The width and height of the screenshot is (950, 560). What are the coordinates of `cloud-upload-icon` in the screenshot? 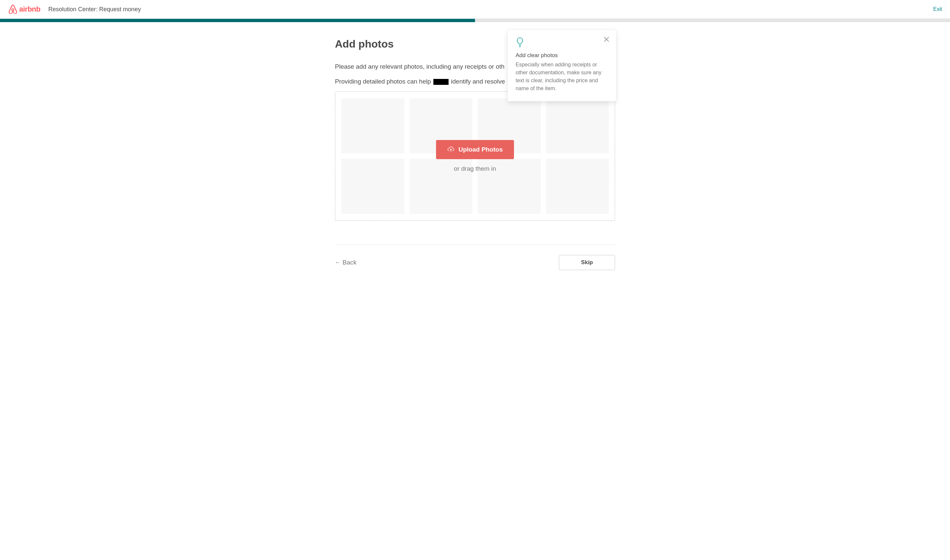 It's located at (451, 149).